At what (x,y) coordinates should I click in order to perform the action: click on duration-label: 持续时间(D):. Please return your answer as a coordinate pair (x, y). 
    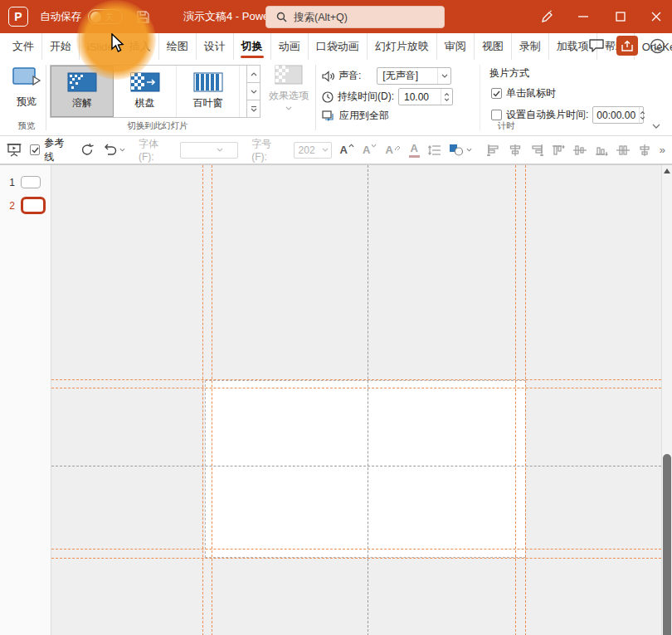
    Looking at the image, I should click on (366, 96).